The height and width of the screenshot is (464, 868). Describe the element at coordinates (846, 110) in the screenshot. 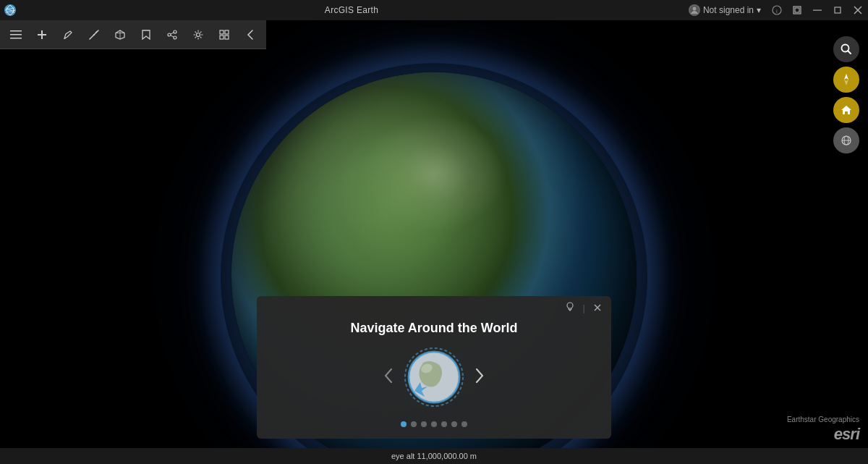

I see `home-button` at that location.